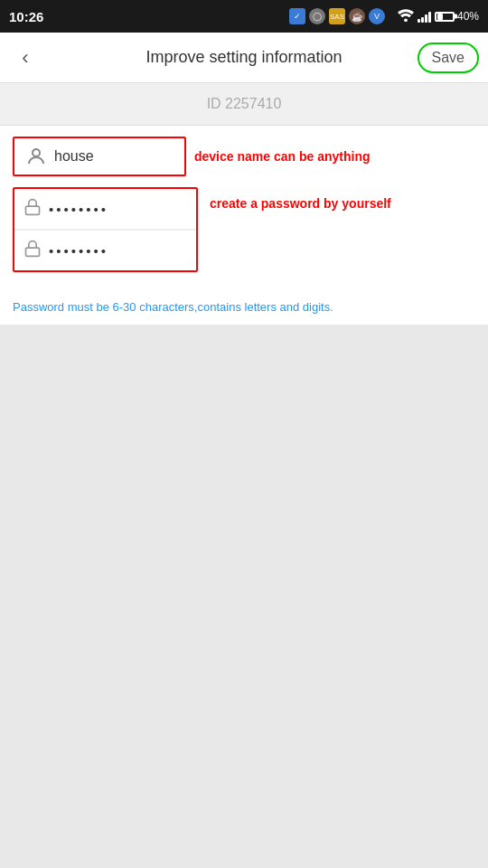 Image resolution: width=488 pixels, height=868 pixels. I want to click on password-requirement-hint: Password must be 6-30 characters,contain…, so click(244, 307).